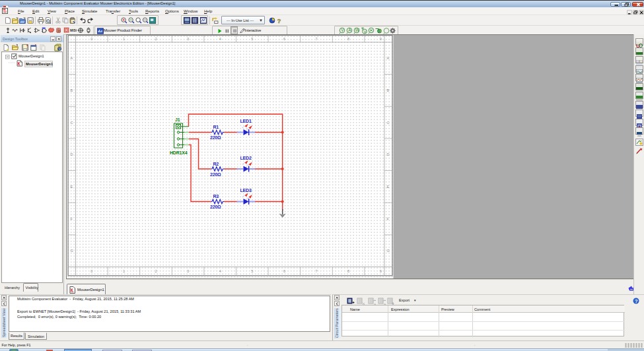 The width and height of the screenshot is (644, 351). Describe the element at coordinates (73, 30) in the screenshot. I see `svg-text: MISC` at that location.